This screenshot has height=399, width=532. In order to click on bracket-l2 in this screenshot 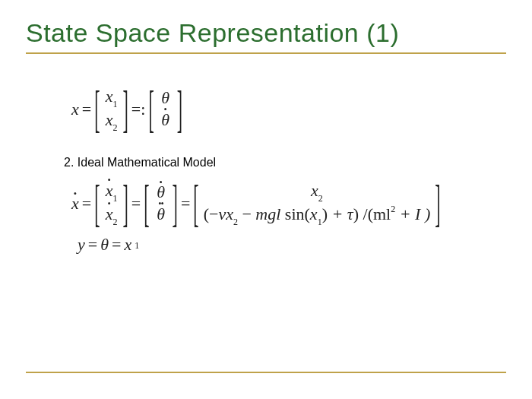, I will do `click(146, 204)`.